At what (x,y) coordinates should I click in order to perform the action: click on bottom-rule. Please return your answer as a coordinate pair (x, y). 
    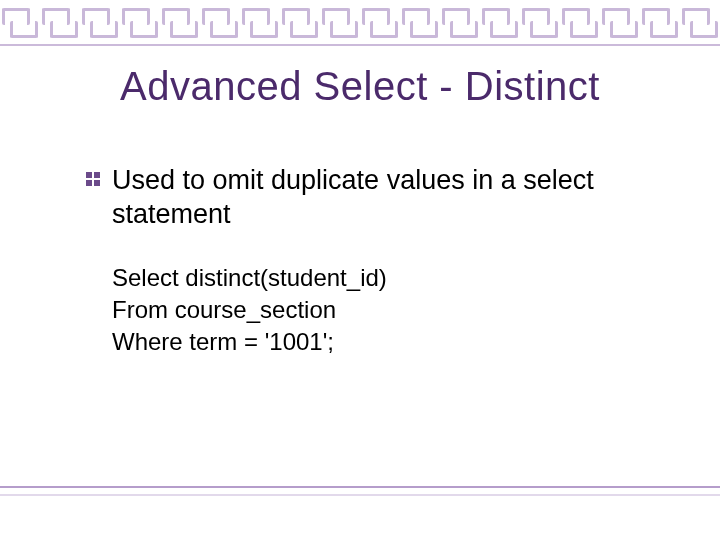
    Looking at the image, I should click on (360, 487).